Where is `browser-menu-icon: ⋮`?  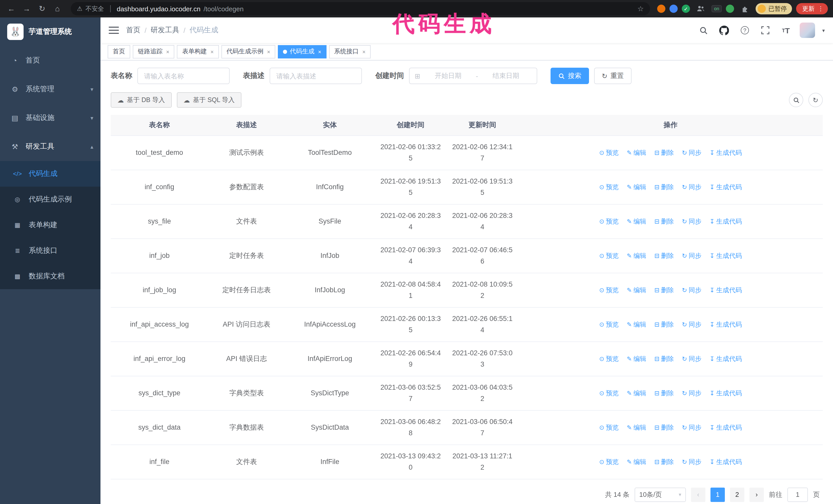
browser-menu-icon: ⋮ is located at coordinates (821, 9).